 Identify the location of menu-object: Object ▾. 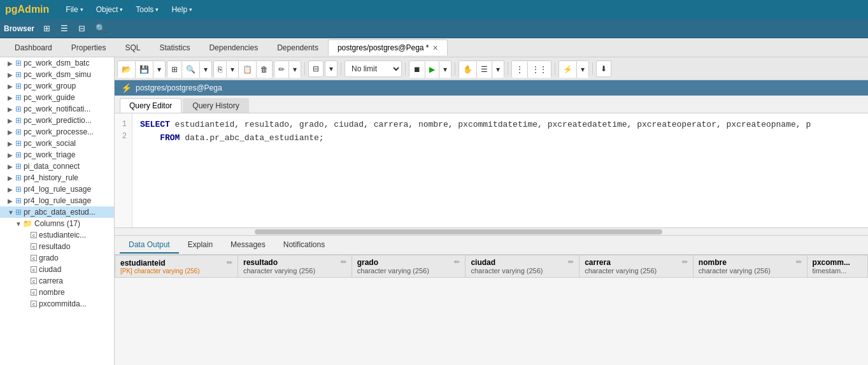
(110, 10).